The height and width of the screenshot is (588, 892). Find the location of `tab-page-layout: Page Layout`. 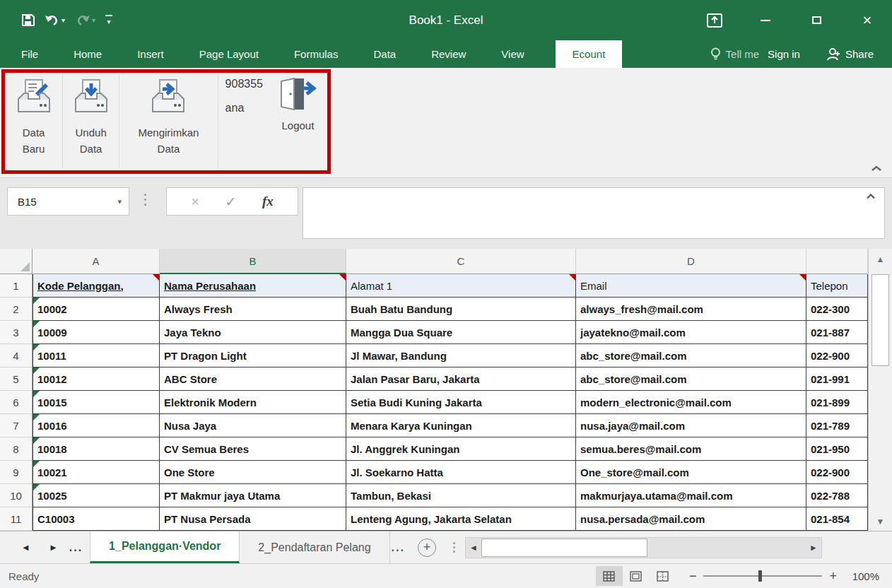

tab-page-layout: Page Layout is located at coordinates (229, 54).